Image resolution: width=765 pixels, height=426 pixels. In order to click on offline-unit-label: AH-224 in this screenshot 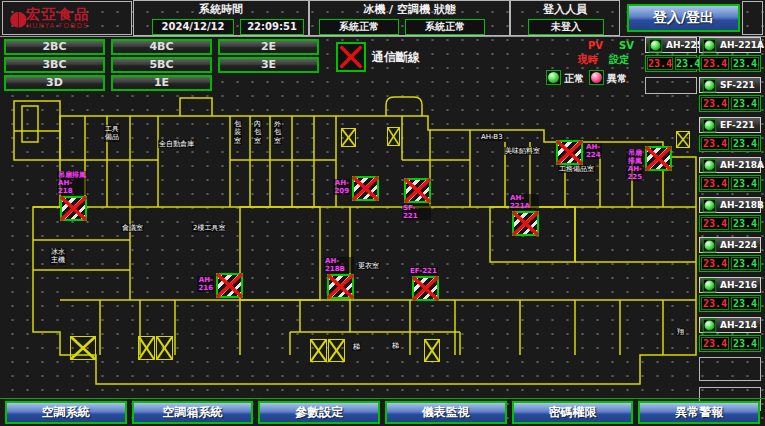, I will do `click(594, 151)`.